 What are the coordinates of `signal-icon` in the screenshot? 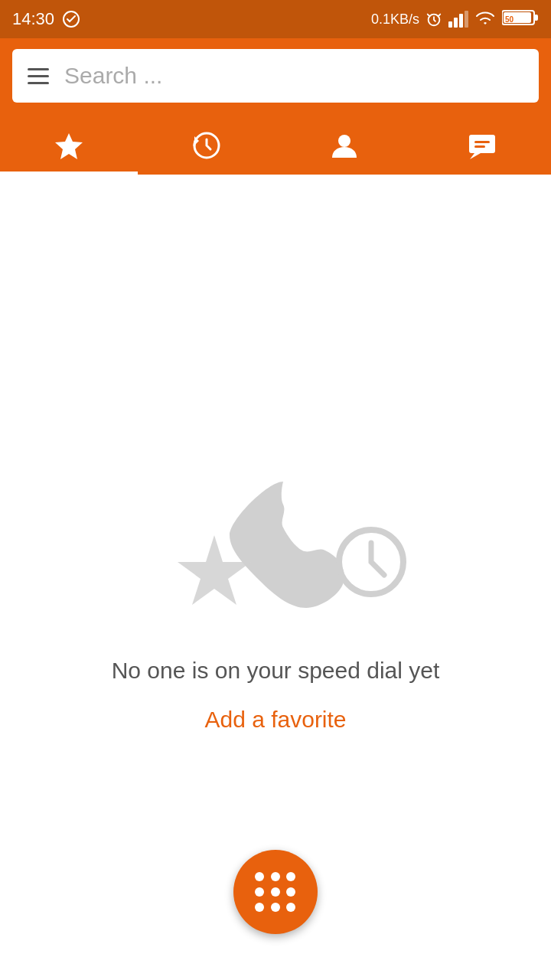 It's located at (458, 19).